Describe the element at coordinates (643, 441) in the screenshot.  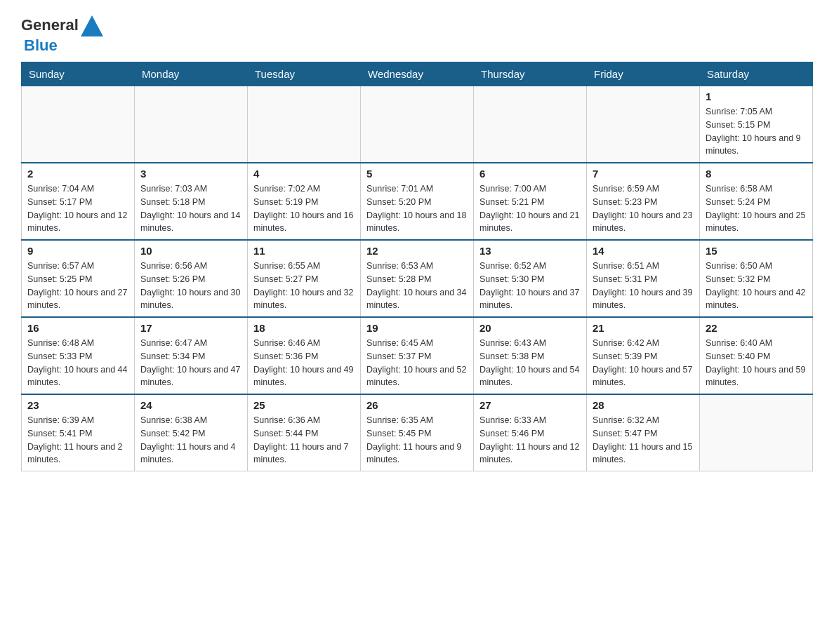
I see `day-info: Sunrise: 6:32 AMSunset: 5:47 PMDaylight:…` at that location.